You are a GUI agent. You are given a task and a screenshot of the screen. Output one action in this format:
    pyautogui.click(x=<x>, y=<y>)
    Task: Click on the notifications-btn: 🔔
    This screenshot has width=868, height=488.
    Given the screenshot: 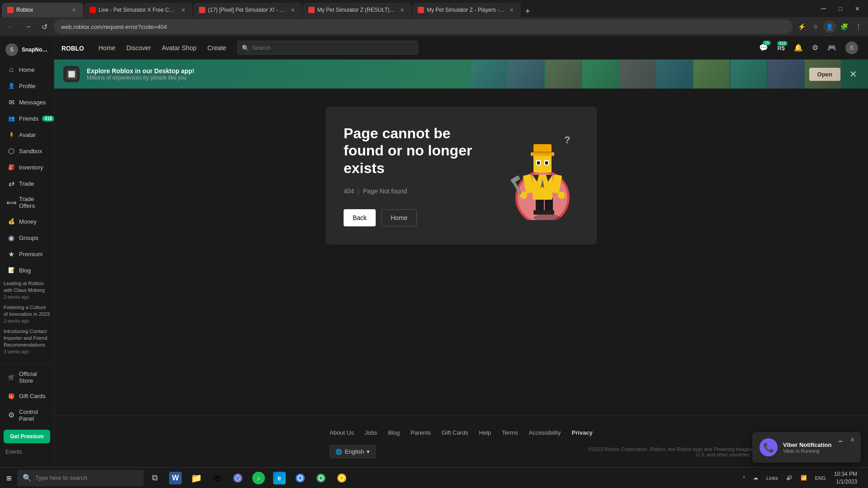 What is the action you would take?
    pyautogui.click(x=798, y=48)
    